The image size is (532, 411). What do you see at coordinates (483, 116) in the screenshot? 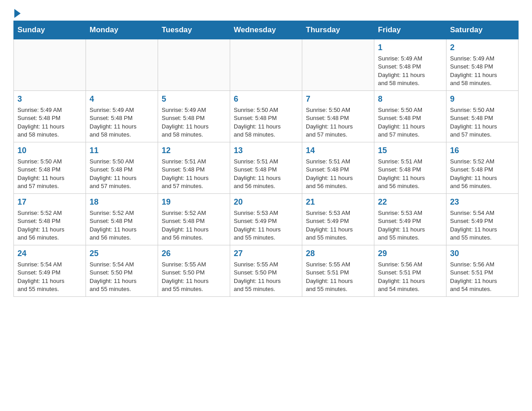
I see `calendar-cell: 9Sunrise: 5:50 AMSunset: 5:48 PMDaylight…` at bounding box center [483, 116].